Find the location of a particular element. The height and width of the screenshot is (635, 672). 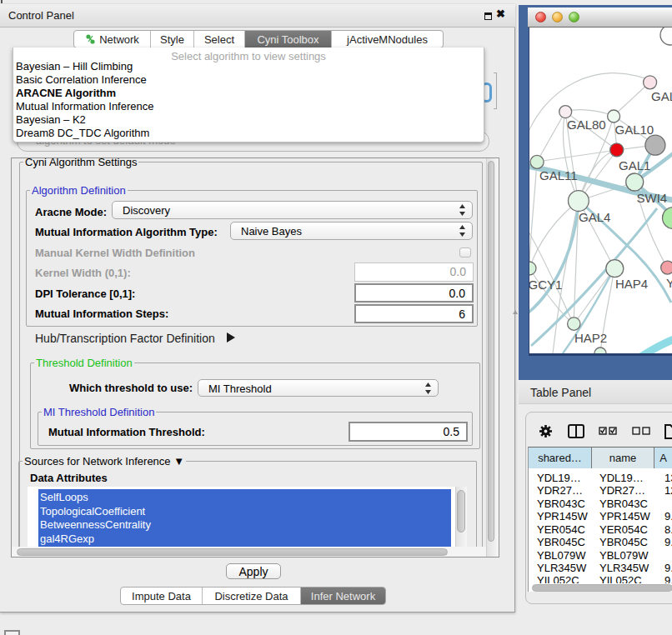

svg-text: GCY1 is located at coordinates (545, 285).